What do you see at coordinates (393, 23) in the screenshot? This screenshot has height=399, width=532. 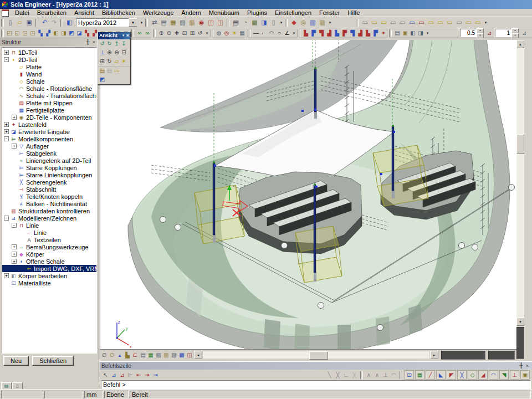 I see `layer-off-icon: ▭` at bounding box center [393, 23].